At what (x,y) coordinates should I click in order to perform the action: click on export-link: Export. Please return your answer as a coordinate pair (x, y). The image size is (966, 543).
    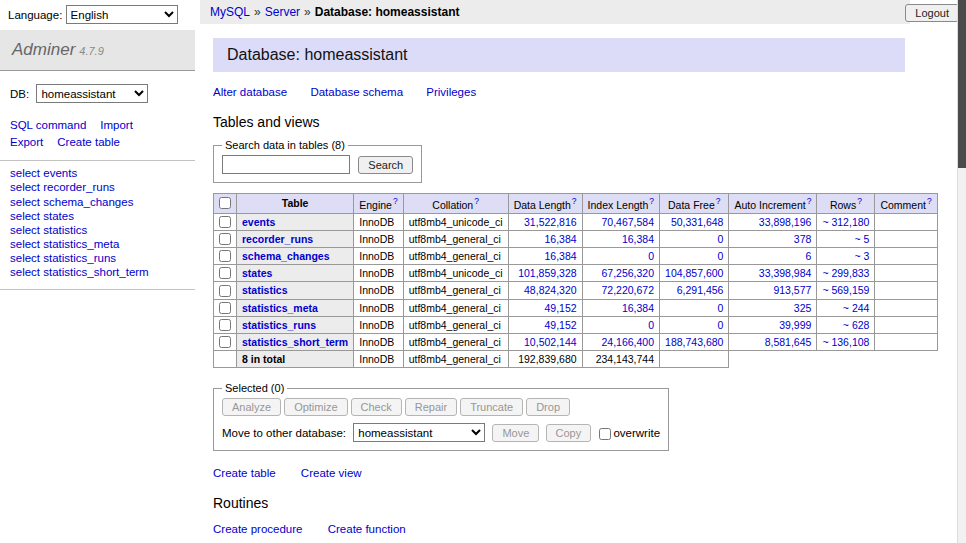
    Looking at the image, I should click on (26, 142).